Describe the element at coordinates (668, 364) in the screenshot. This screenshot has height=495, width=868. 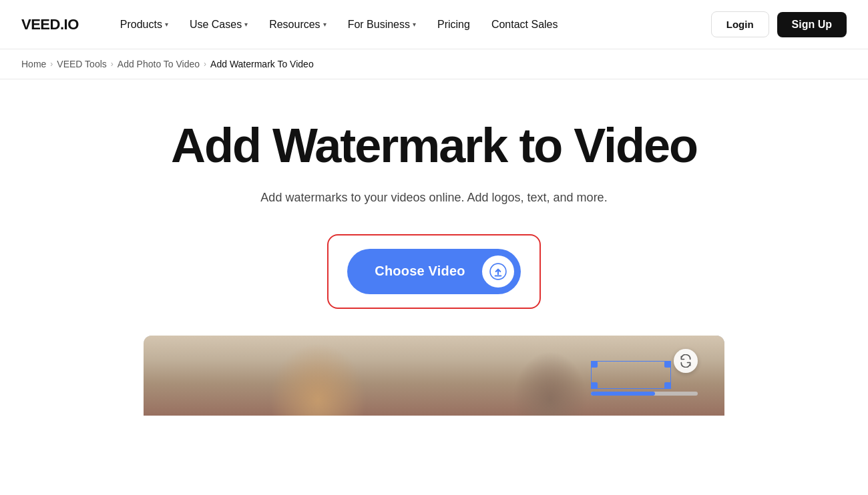
I see `corner-handle-tr` at that location.